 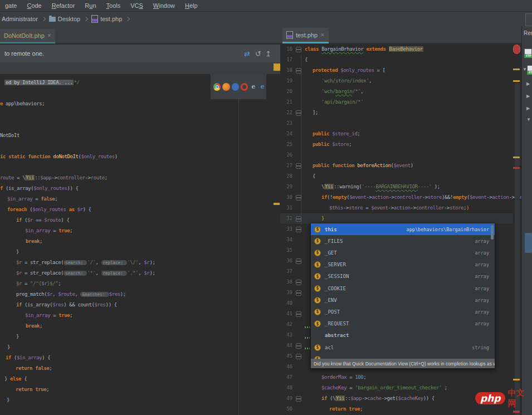 What do you see at coordinates (71, 178) in the screenshot?
I see `code-token: controller` at bounding box center [71, 178].